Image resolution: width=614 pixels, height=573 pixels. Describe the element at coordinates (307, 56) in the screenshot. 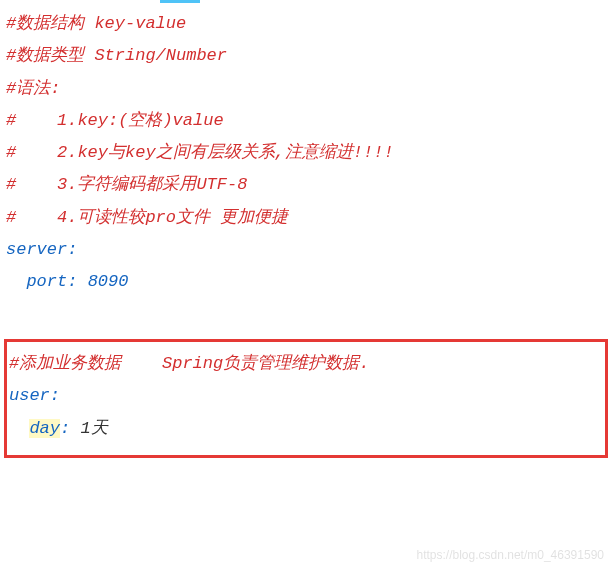

I see `comment-line: #数据类型 String/Number` at that location.